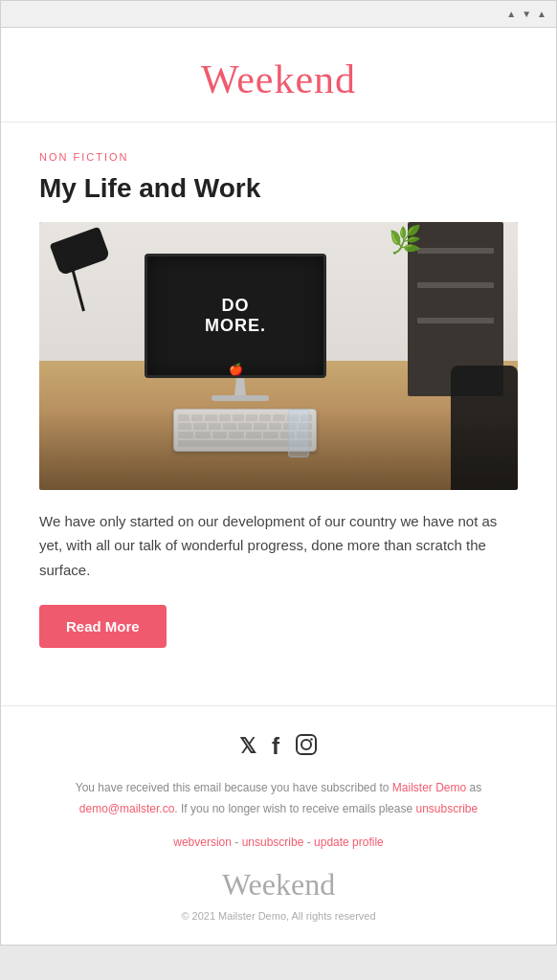 The width and height of the screenshot is (557, 980). Describe the element at coordinates (511, 14) in the screenshot. I see `nav-up-icon: ▲` at that location.